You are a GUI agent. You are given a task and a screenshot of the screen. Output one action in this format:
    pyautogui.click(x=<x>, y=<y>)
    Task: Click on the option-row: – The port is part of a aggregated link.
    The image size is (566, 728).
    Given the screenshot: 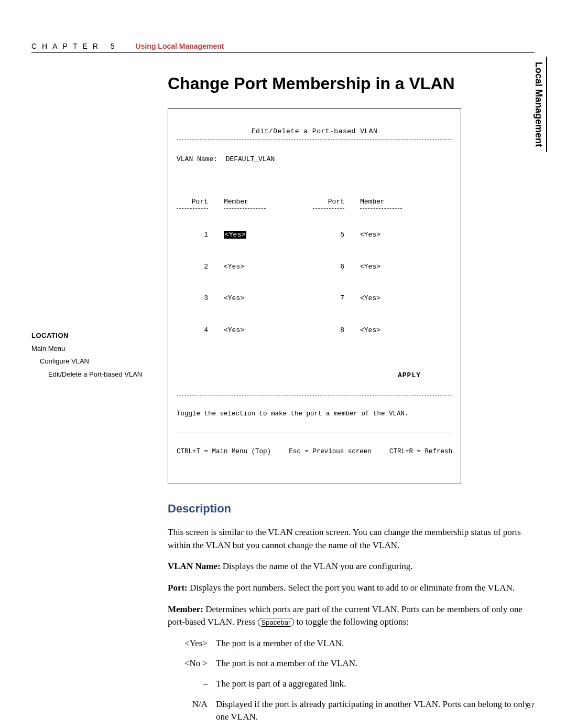 What is the action you would take?
    pyautogui.click(x=356, y=684)
    